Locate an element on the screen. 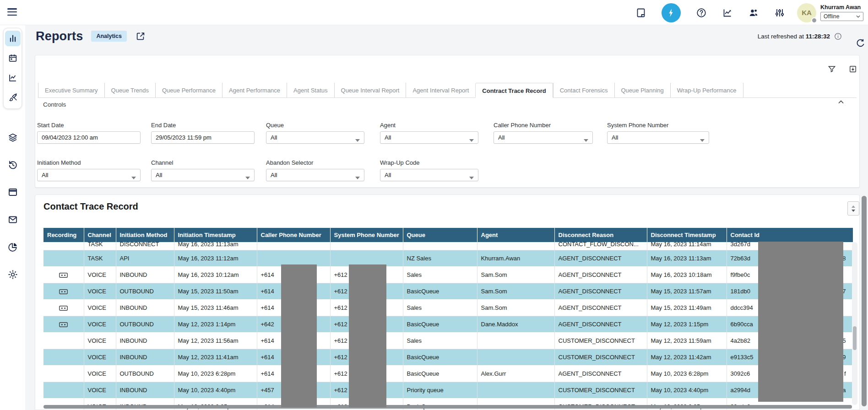 The width and height of the screenshot is (868, 410). collapse-chevron-icon is located at coordinates (841, 102).